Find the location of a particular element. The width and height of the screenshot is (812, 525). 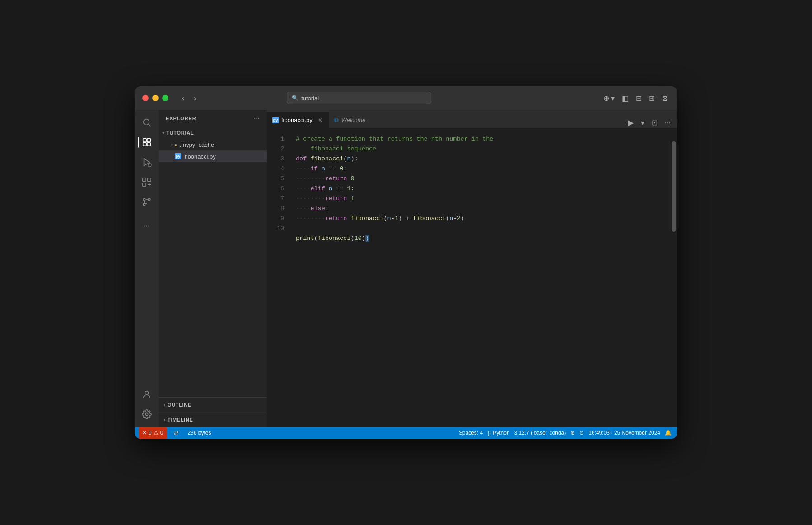

forward-button: › is located at coordinates (195, 98).